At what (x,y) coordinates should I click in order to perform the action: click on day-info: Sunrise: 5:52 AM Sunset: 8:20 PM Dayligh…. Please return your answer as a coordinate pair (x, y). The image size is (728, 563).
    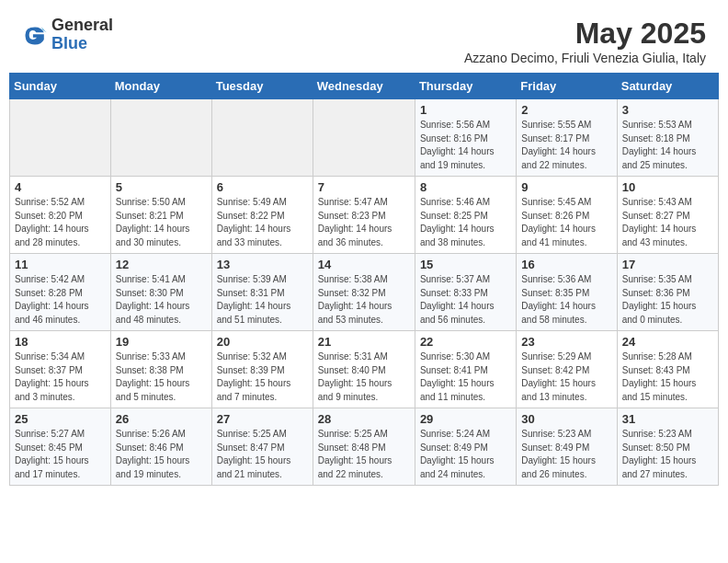
    Looking at the image, I should click on (61, 223).